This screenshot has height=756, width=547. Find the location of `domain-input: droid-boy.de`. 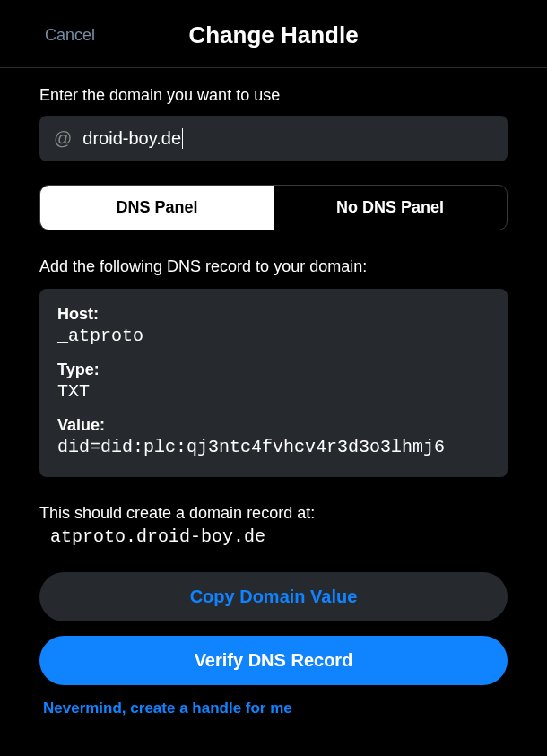

domain-input: droid-boy.de is located at coordinates (133, 138).